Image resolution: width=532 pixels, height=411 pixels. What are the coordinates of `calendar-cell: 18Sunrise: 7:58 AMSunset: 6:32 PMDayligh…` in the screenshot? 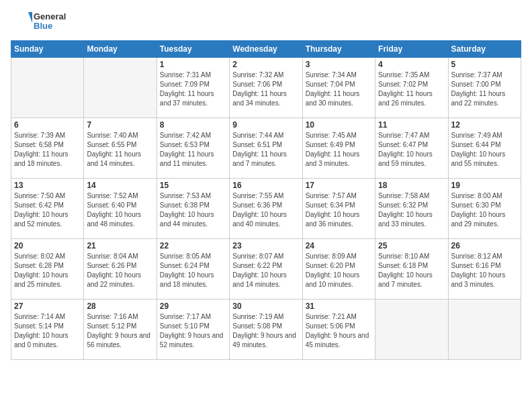 It's located at (412, 209).